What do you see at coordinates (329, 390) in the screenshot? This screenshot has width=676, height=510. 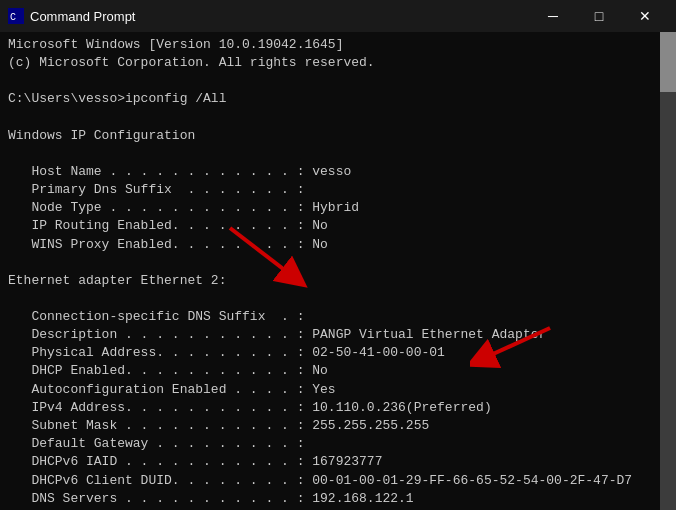 I see `terminal-line: Autoconfiguration Enabled . . . . : Yes` at bounding box center [329, 390].